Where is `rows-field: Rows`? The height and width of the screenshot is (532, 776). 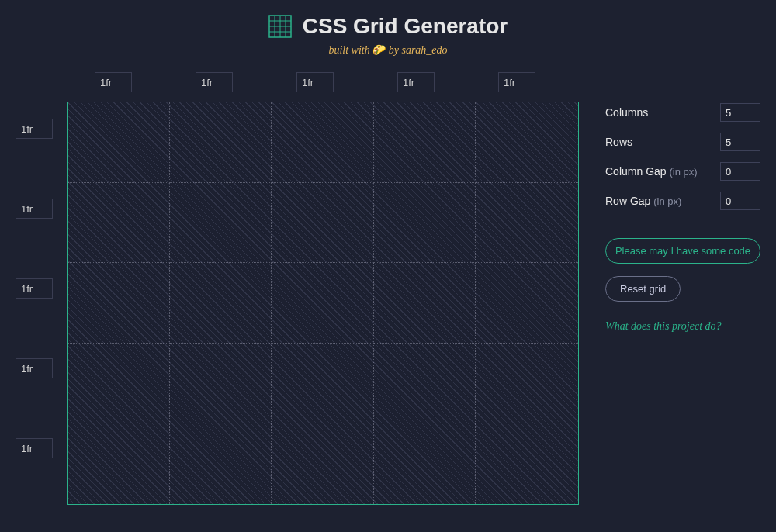 rows-field: Rows is located at coordinates (683, 142).